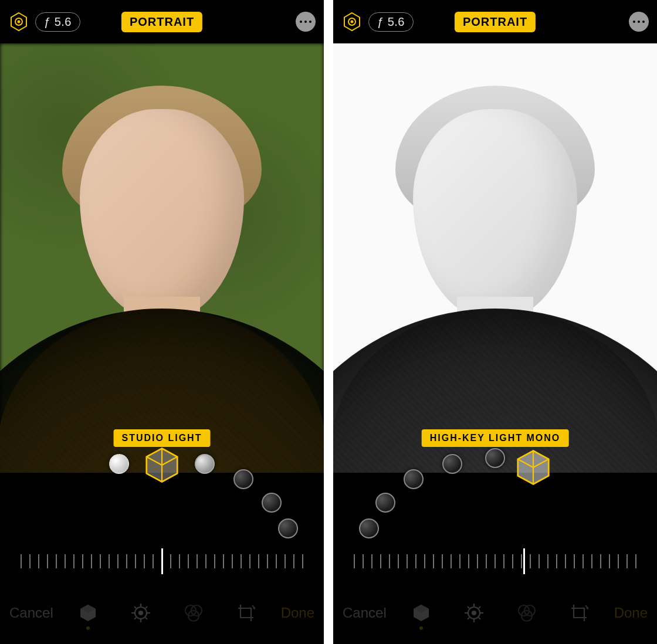 The height and width of the screenshot is (644, 657). I want to click on slider-ticks, so click(495, 561).